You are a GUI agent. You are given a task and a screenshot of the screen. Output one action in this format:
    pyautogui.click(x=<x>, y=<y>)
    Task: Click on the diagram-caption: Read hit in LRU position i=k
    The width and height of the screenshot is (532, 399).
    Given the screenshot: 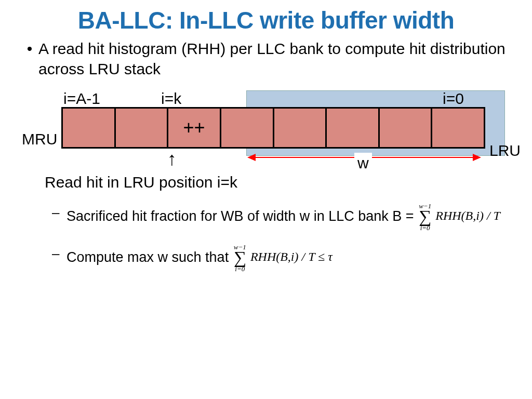 What is the action you would take?
    pyautogui.click(x=141, y=182)
    